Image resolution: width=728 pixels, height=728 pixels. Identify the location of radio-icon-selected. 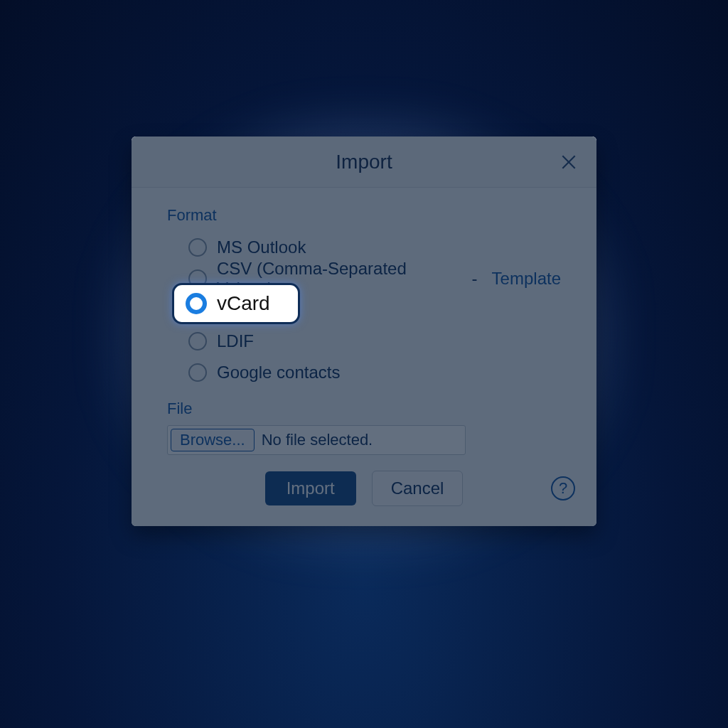
(196, 304).